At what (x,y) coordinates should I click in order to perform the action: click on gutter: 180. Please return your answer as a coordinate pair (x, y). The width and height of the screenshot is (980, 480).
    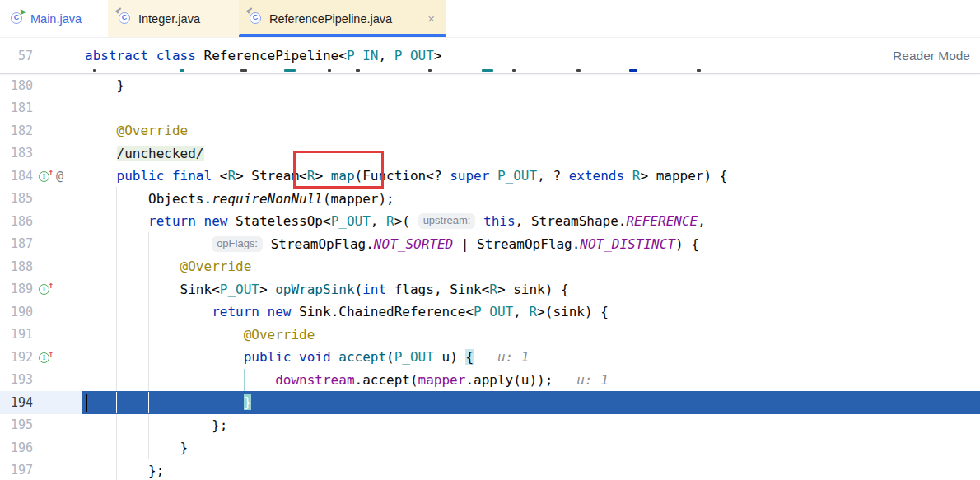
    Looking at the image, I should click on (41, 86).